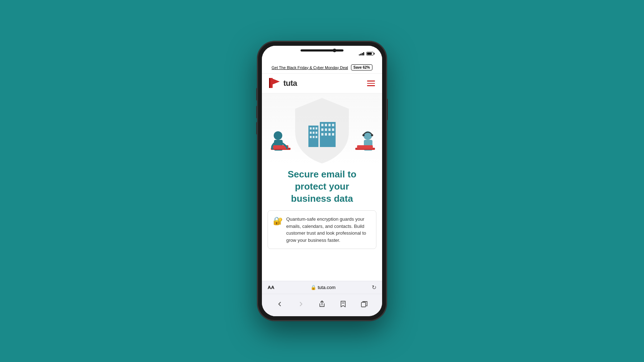  I want to click on hero-text: Secure email to protect your business da…, so click(322, 187).